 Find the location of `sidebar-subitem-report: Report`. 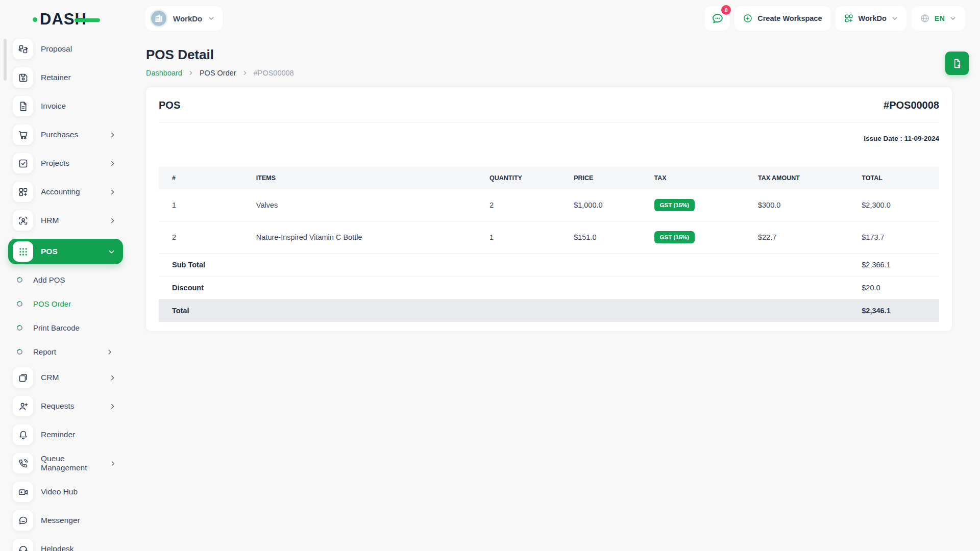

sidebar-subitem-report: Report is located at coordinates (65, 352).